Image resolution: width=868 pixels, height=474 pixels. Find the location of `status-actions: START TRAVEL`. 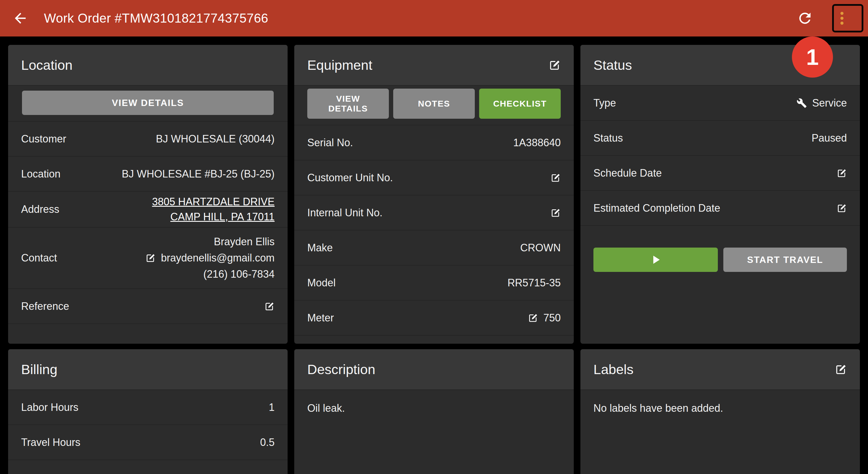

status-actions: START TRAVEL is located at coordinates (720, 249).